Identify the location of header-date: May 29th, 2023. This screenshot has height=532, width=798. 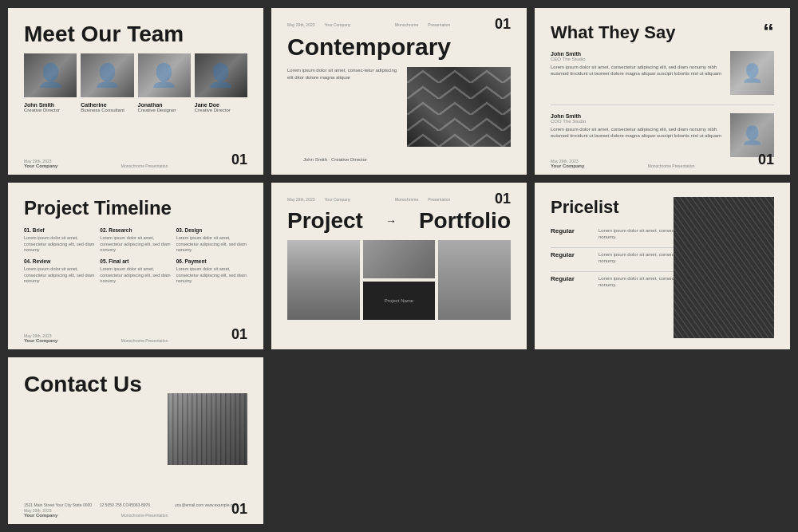
(301, 25).